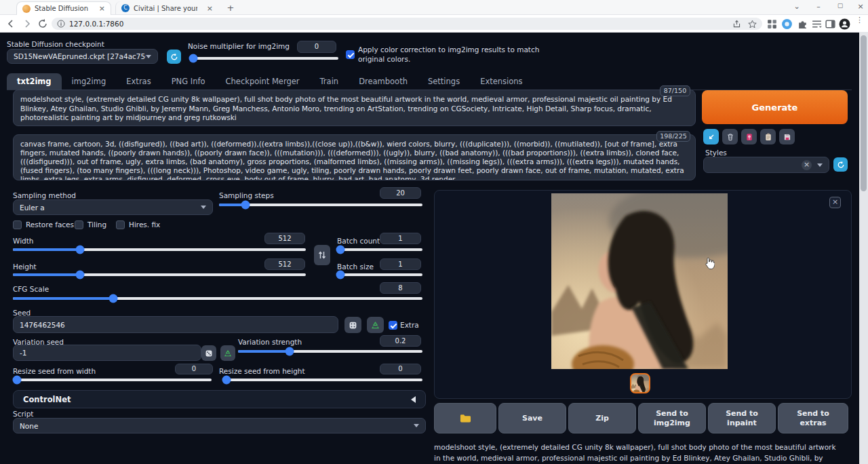  What do you see at coordinates (90, 81) in the screenshot?
I see `tab-img2img: img2img` at bounding box center [90, 81].